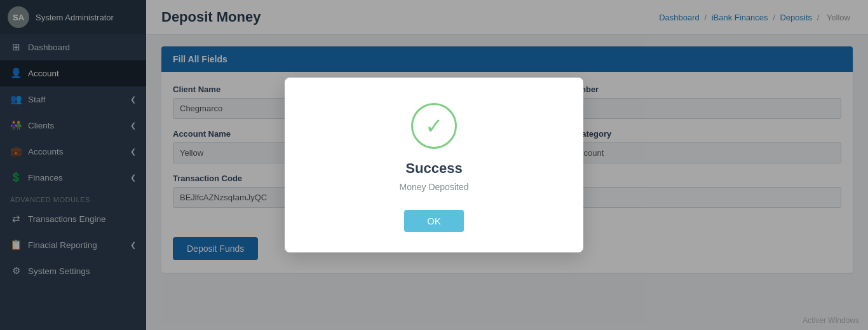 The height and width of the screenshot is (330, 868). Describe the element at coordinates (434, 126) in the screenshot. I see `success-check-circle: ✓` at that location.